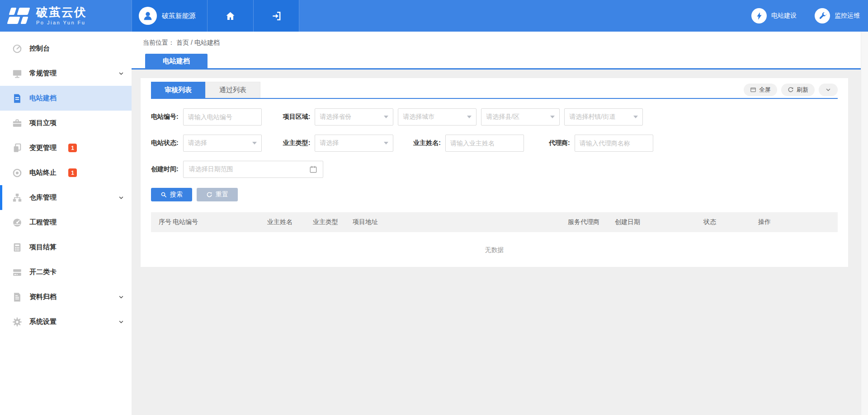 Image resolution: width=868 pixels, height=415 pixels. What do you see at coordinates (791, 90) in the screenshot?
I see `refresh-icon` at bounding box center [791, 90].